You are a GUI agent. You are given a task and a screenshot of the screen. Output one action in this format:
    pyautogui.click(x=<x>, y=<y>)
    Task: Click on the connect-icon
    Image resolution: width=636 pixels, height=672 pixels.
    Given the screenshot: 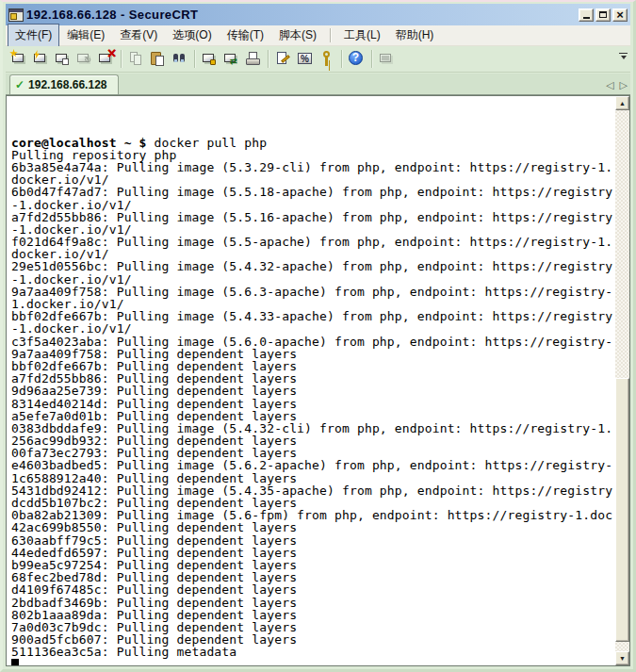 What is the action you would take?
    pyautogui.click(x=19, y=58)
    